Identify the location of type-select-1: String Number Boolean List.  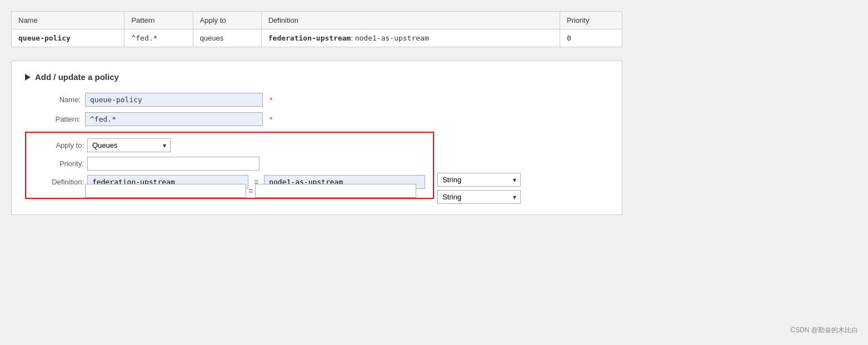
(479, 180).